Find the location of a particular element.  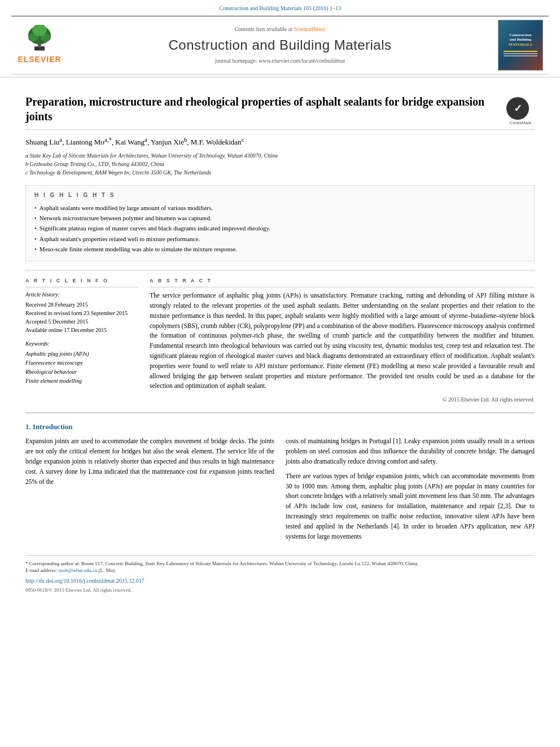

intro-right-paragraph-2: There are various types of bridge expans… is located at coordinates (410, 507).